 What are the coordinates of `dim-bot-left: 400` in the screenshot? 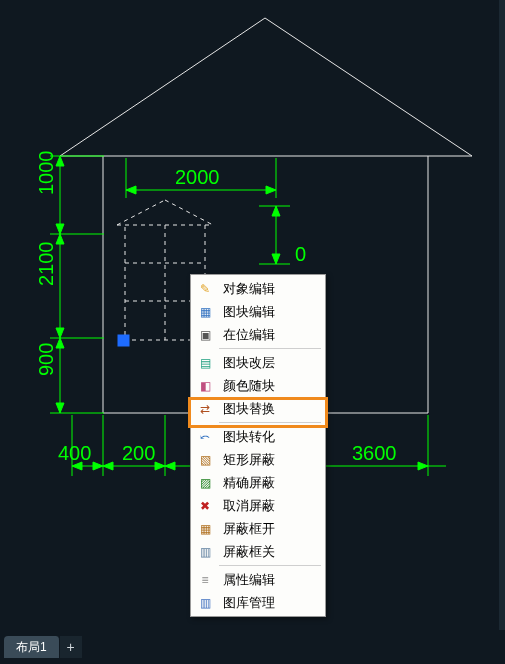 It's located at (74, 453).